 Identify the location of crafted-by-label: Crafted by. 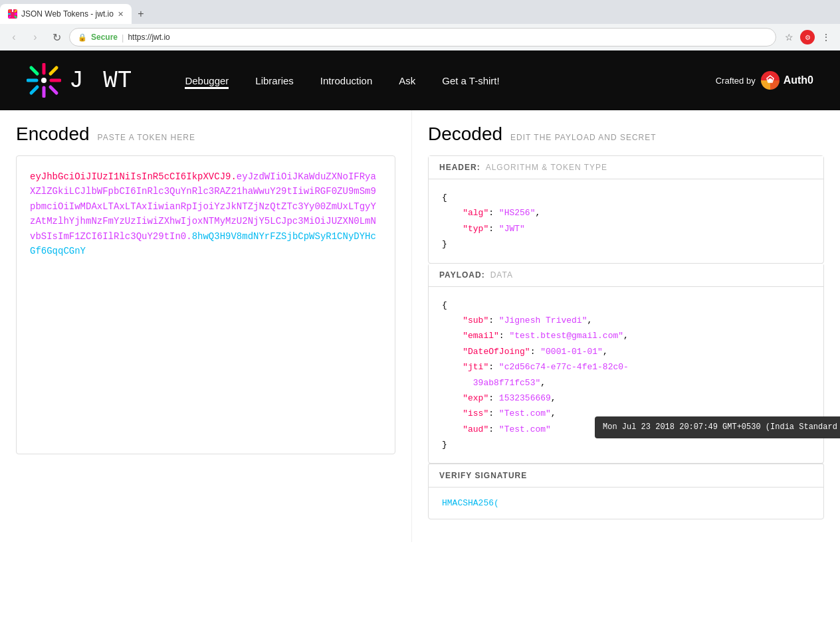
(736, 81).